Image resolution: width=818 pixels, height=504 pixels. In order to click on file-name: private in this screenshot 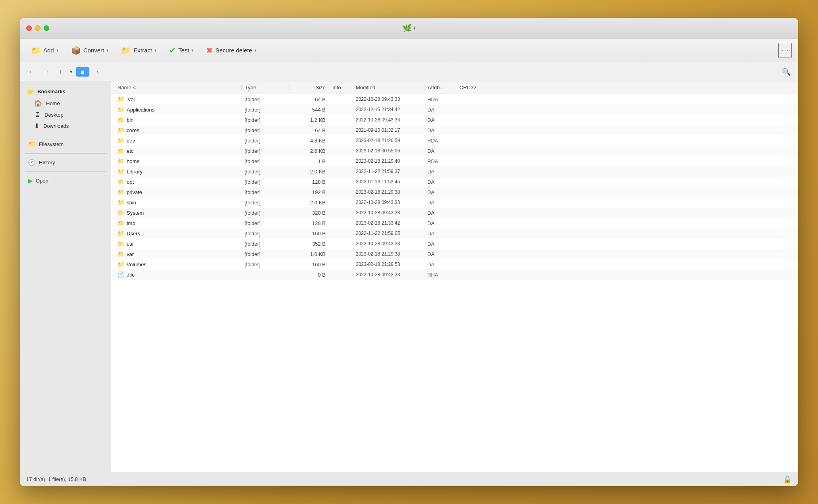, I will do `click(134, 192)`.